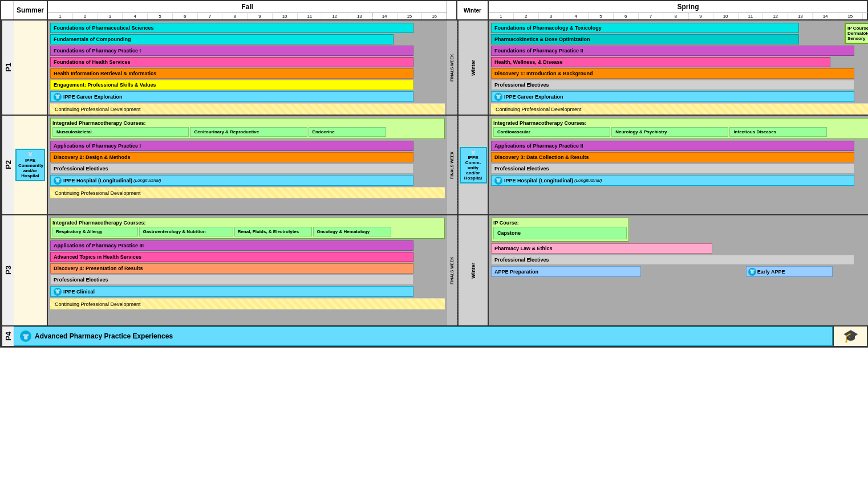  What do you see at coordinates (789, 271) in the screenshot?
I see `early-appe-container: 👕 Early APPE` at bounding box center [789, 271].